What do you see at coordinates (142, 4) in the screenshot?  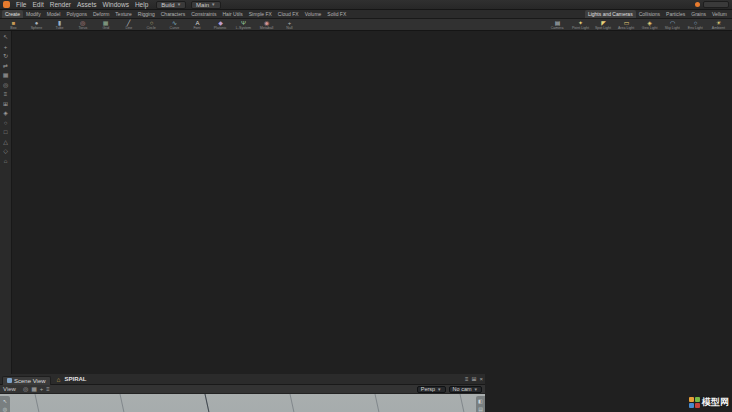 I see `menu: Help` at bounding box center [142, 4].